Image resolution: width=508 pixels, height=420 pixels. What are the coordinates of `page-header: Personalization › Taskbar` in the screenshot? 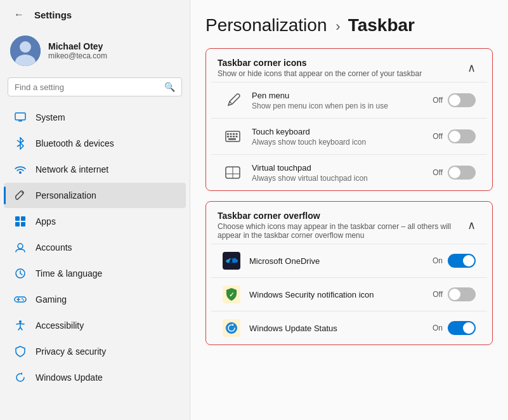 It's located at (349, 25).